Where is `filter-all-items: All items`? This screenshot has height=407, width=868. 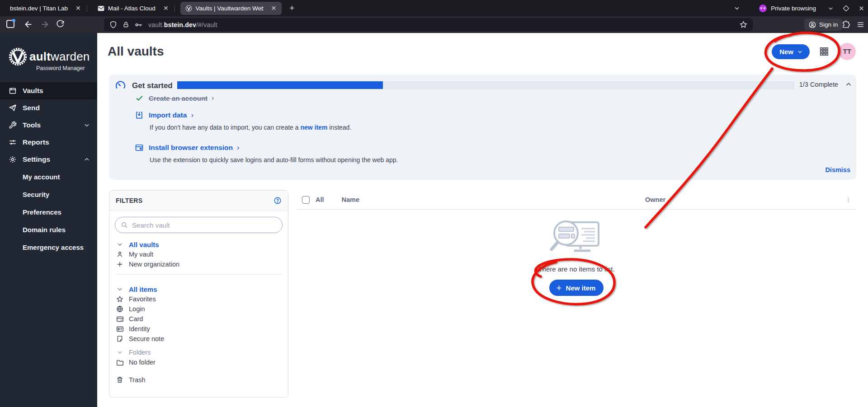
filter-all-items: All items is located at coordinates (199, 289).